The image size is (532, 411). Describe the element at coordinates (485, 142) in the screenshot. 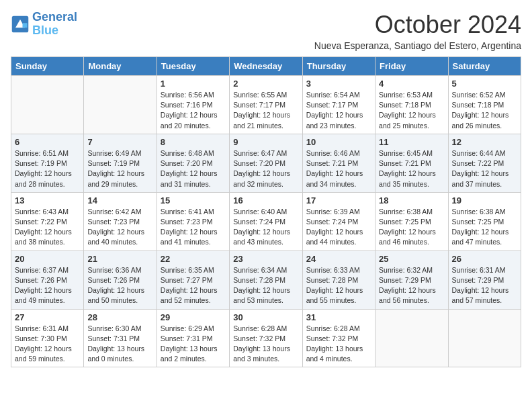

I see `day-number: 12` at that location.